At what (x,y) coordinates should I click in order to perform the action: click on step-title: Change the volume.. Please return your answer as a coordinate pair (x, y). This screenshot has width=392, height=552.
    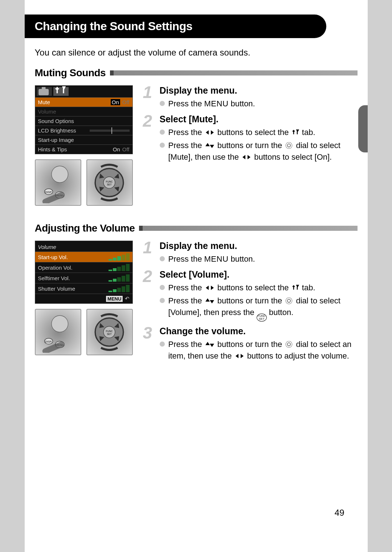
    Looking at the image, I should click on (258, 331).